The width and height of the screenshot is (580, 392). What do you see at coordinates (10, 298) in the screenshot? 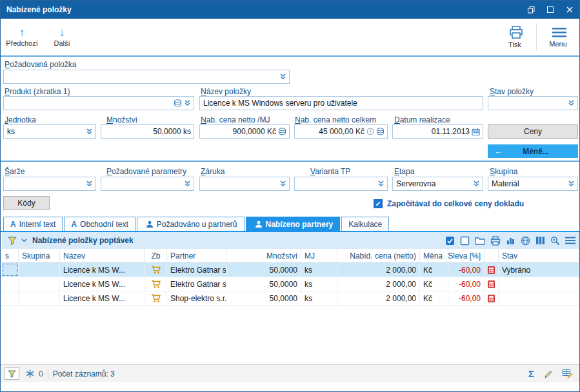
I see `cell-s` at bounding box center [10, 298].